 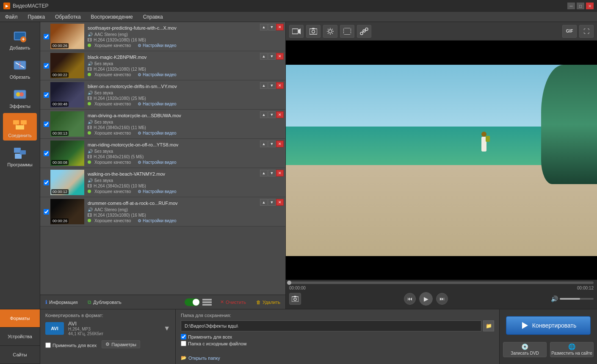 What do you see at coordinates (295, 299) in the screenshot?
I see `snapshot-button` at bounding box center [295, 299].